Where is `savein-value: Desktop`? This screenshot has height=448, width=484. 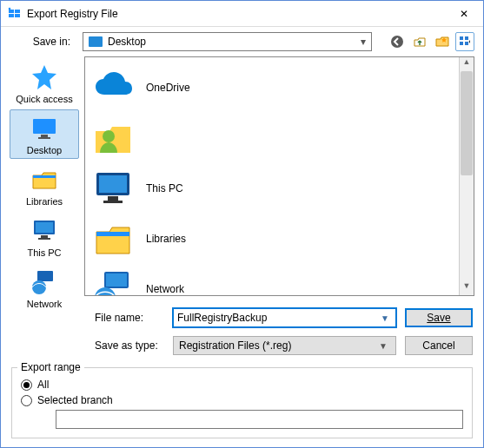
savein-value: Desktop is located at coordinates (231, 42).